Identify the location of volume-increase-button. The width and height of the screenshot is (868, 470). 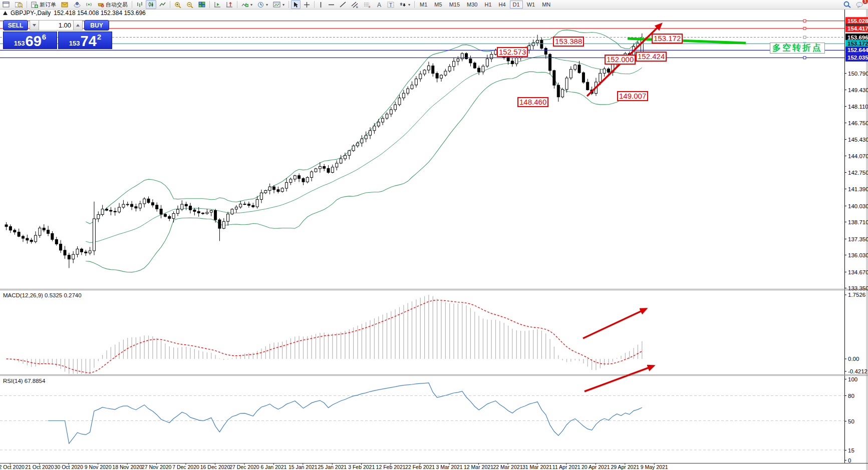
(78, 25).